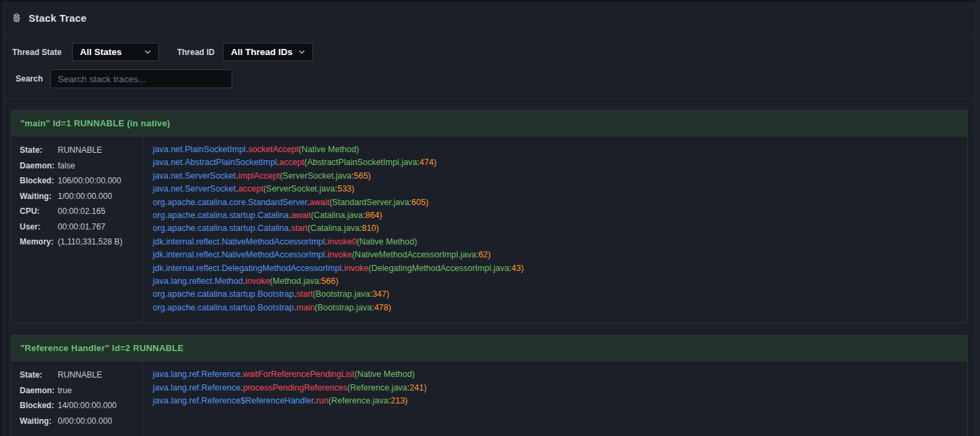  What do you see at coordinates (557, 228) in the screenshot?
I see `stack-frame: org.apache.catalina.startup.Catalina.sta…` at bounding box center [557, 228].